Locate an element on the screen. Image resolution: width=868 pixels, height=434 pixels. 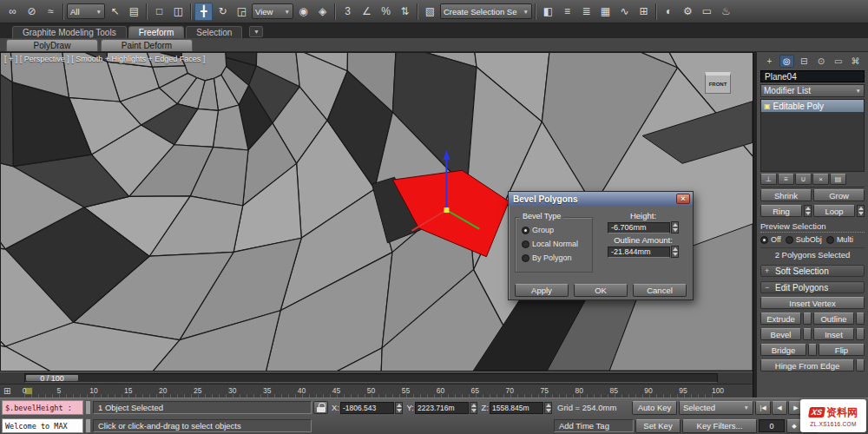
outline-spinner is located at coordinates (675, 252).